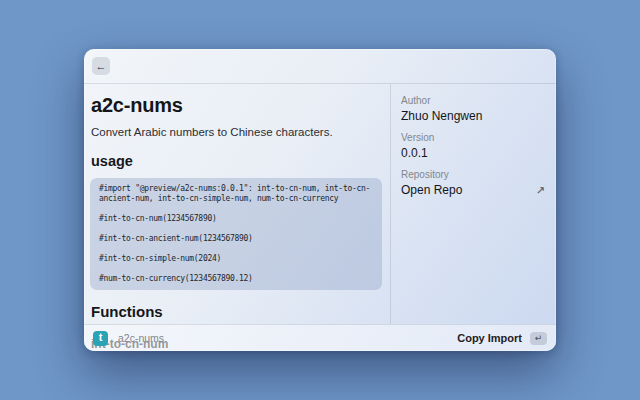 The height and width of the screenshot is (400, 640). What do you see at coordinates (237, 132) in the screenshot?
I see `package-description: Convert Arabic numbers to Chinese charac…` at bounding box center [237, 132].